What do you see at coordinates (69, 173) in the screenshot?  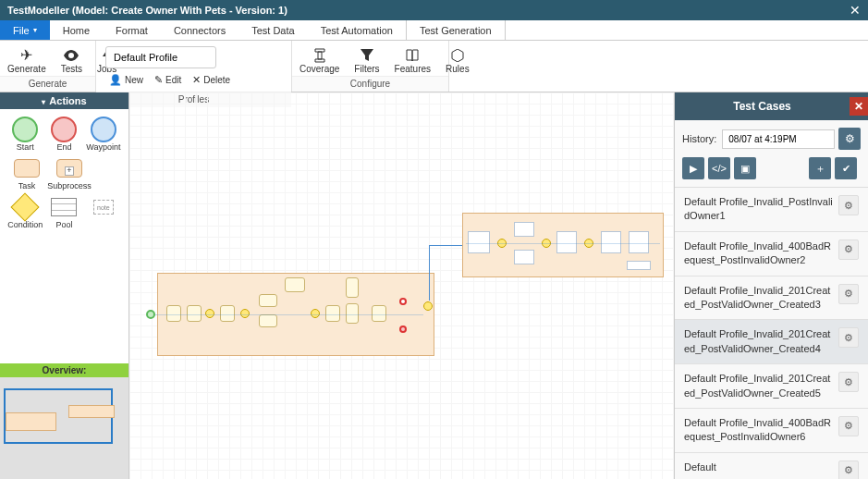 I see `palette-subprocess: Subprocess` at bounding box center [69, 173].